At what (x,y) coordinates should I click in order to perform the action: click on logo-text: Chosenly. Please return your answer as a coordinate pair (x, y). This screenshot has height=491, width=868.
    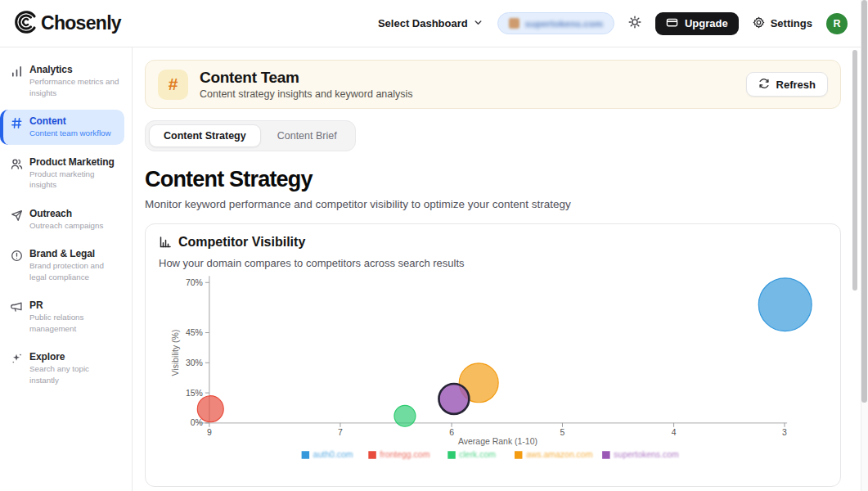
    Looking at the image, I should click on (81, 23).